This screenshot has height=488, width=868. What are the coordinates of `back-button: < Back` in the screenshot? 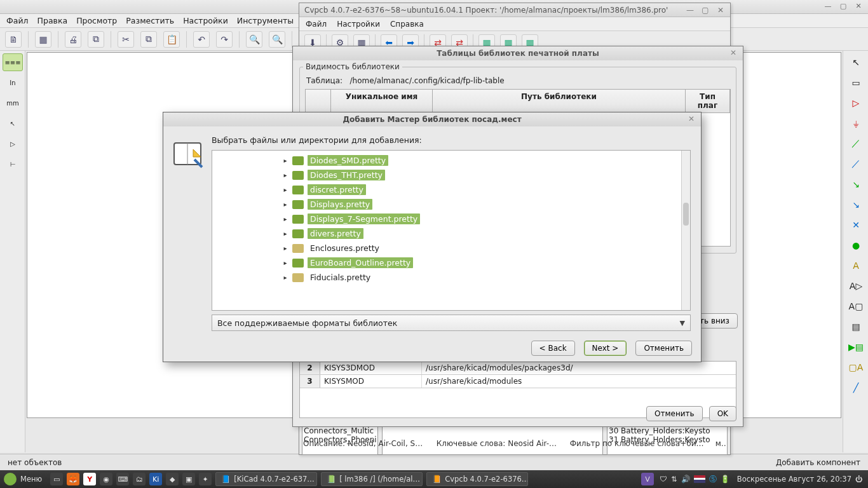 It's located at (553, 348).